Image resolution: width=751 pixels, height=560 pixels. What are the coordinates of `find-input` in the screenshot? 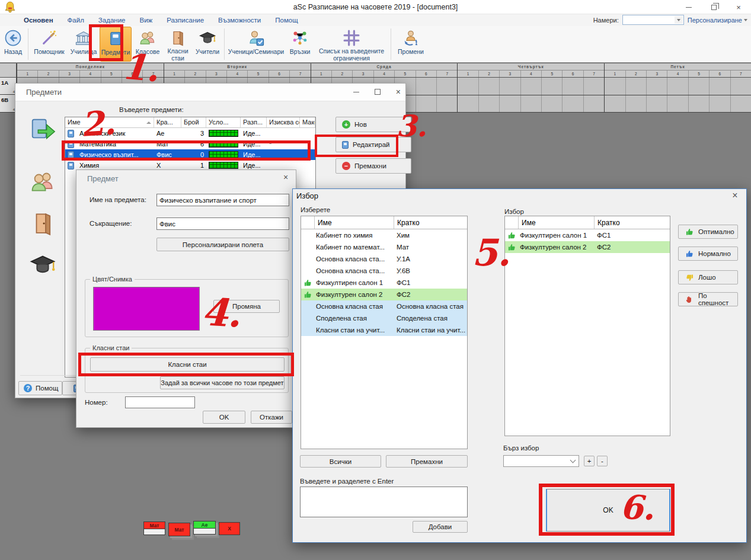 It's located at (653, 20).